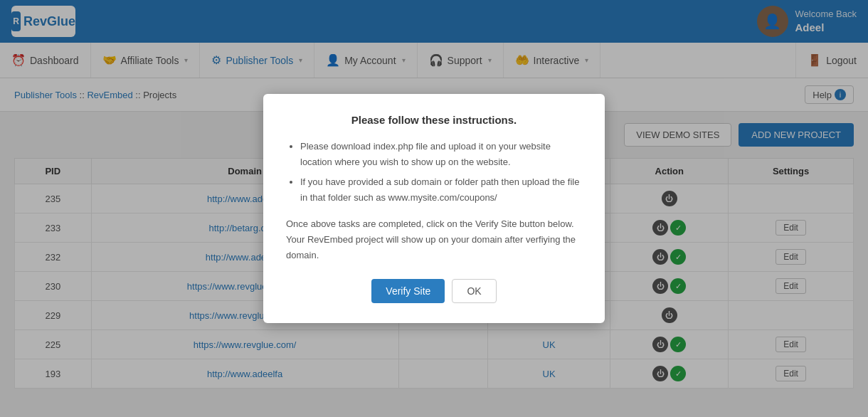 Image resolution: width=868 pixels, height=417 pixels. I want to click on modal-footer: Verify Site OK, so click(434, 291).